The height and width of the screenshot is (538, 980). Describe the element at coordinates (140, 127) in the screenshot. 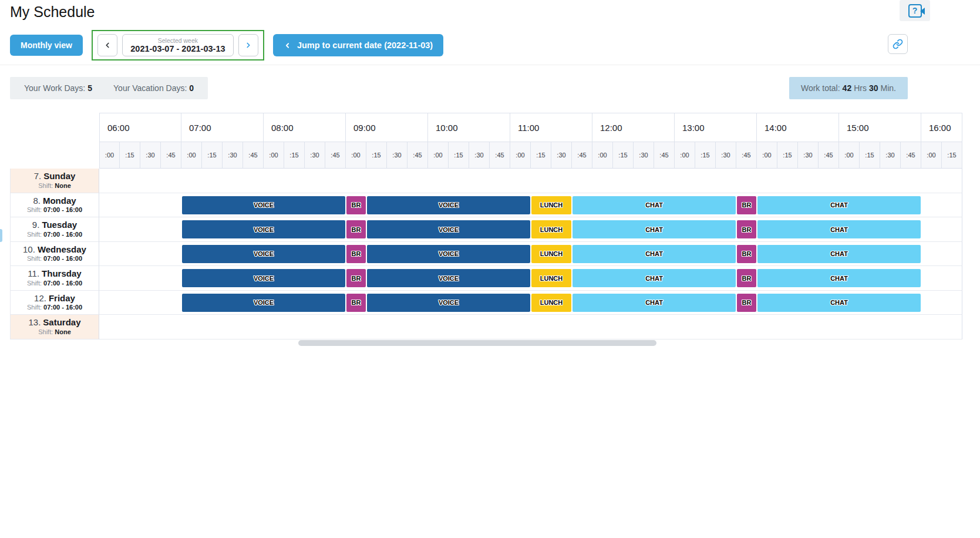

I see `hour-header-cell: 06:00` at that location.